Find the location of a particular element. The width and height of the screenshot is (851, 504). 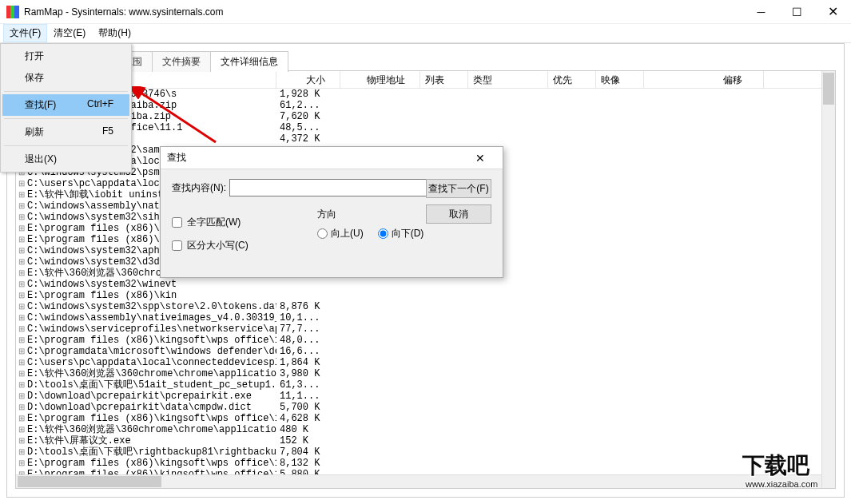

file-size: 1,864 K is located at coordinates (300, 363).